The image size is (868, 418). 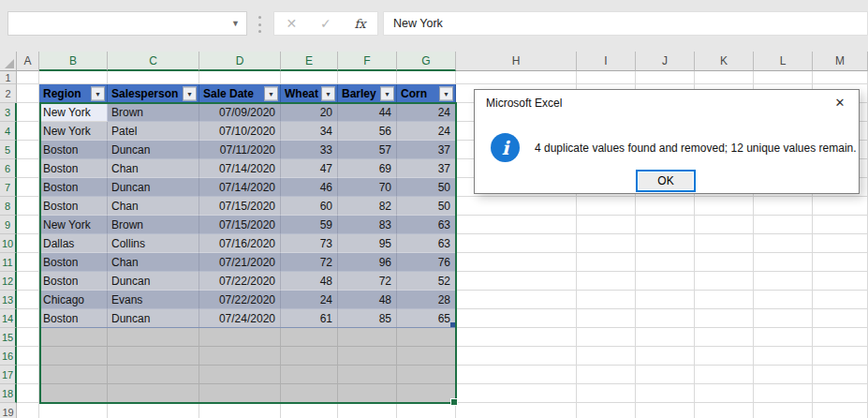 What do you see at coordinates (725, 411) in the screenshot?
I see `cell-K19` at bounding box center [725, 411].